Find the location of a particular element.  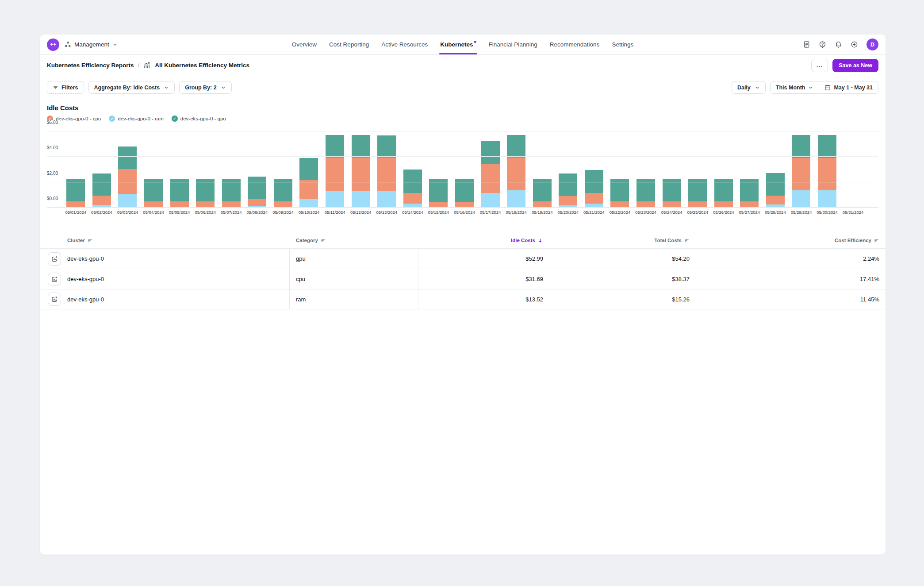

tab-recommendations: Recommendations is located at coordinates (575, 44).